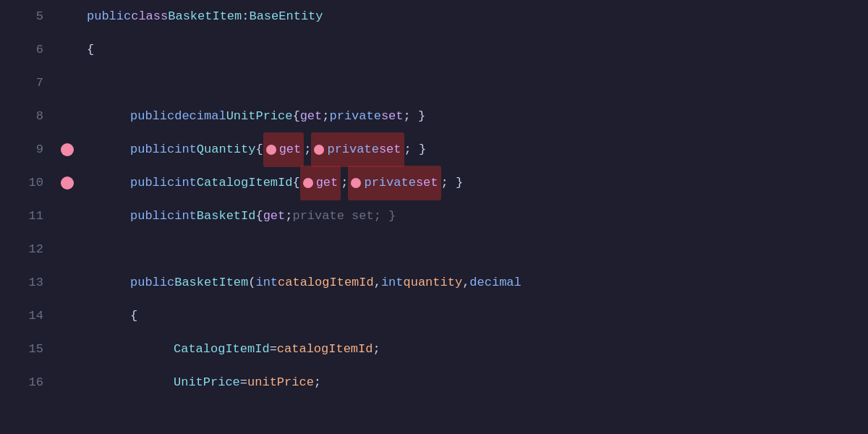 This screenshot has width=868, height=434. Describe the element at coordinates (22, 17) in the screenshot. I see `line-number-5: 5` at that location.